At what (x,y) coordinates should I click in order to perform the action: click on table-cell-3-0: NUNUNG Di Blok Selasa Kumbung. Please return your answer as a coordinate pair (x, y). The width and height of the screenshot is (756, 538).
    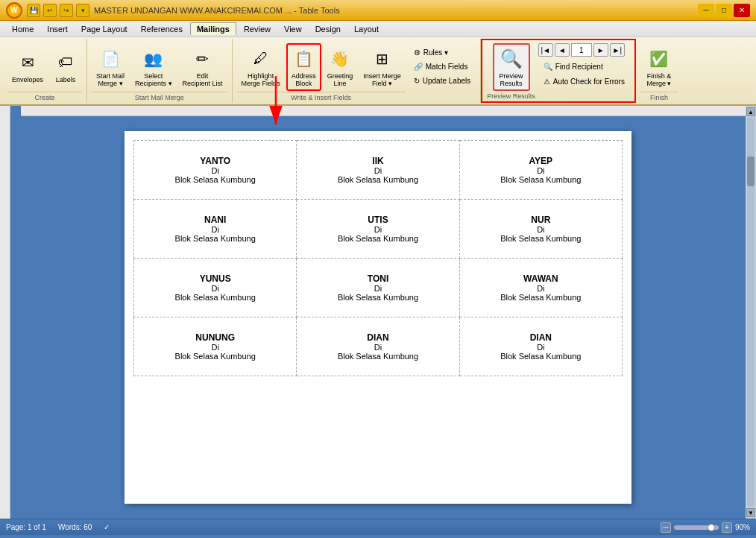
    Looking at the image, I should click on (215, 347).